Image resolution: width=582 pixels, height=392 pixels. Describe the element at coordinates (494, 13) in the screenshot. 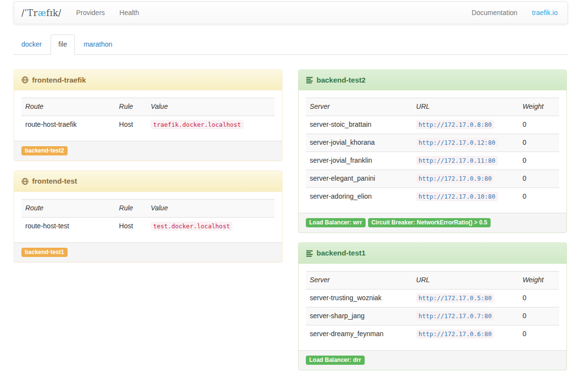

I see `navbar-link-documentation: Documentation` at that location.